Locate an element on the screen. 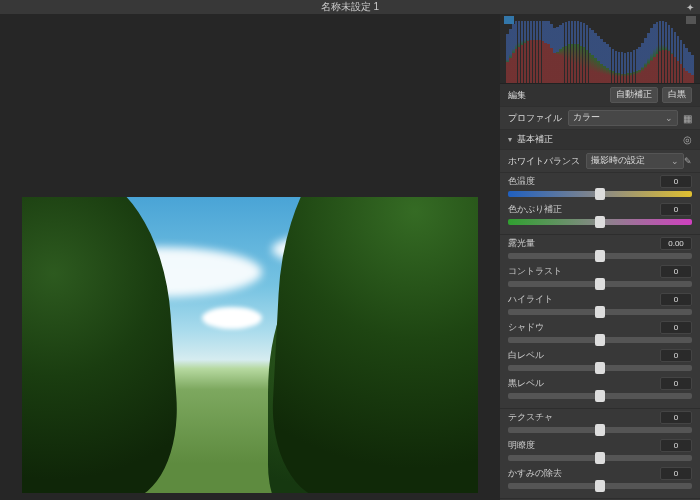  temp-value: 0 is located at coordinates (676, 182).